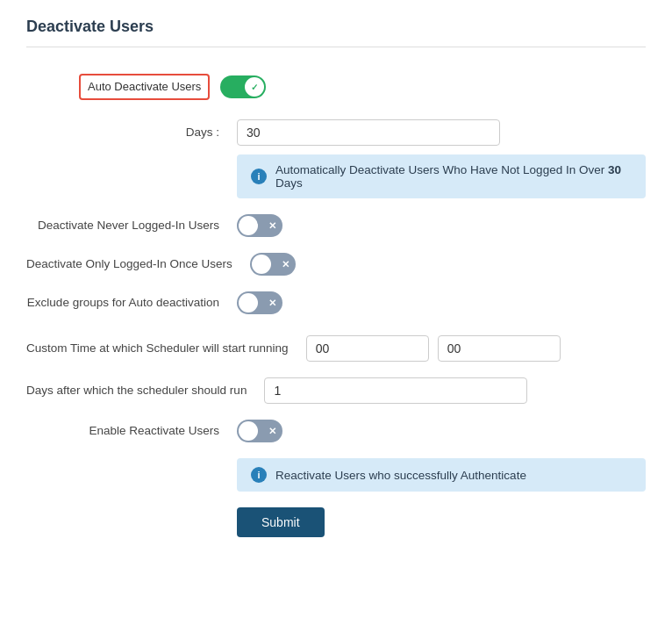 This screenshot has height=632, width=672. I want to click on info-text: Automatically Deactivate Users Who Have …, so click(454, 176).